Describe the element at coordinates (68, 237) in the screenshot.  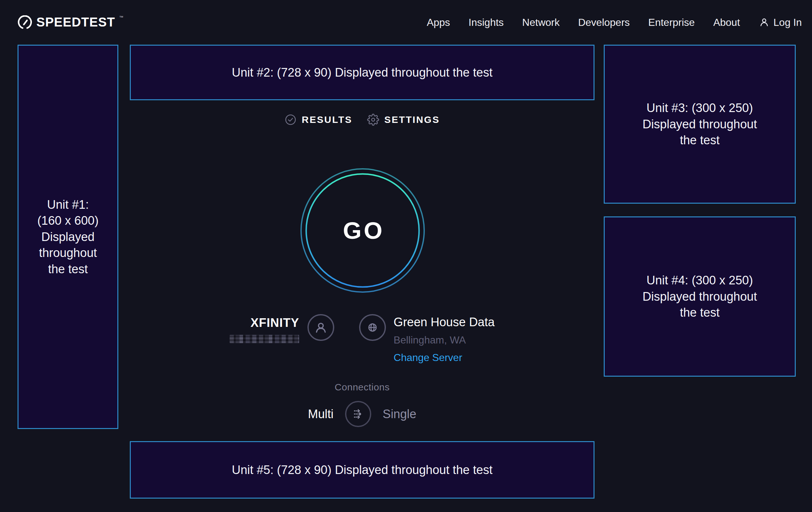
I see `ad-unit-1: Unit #1: (160 x 600) Displayed throughou…` at that location.